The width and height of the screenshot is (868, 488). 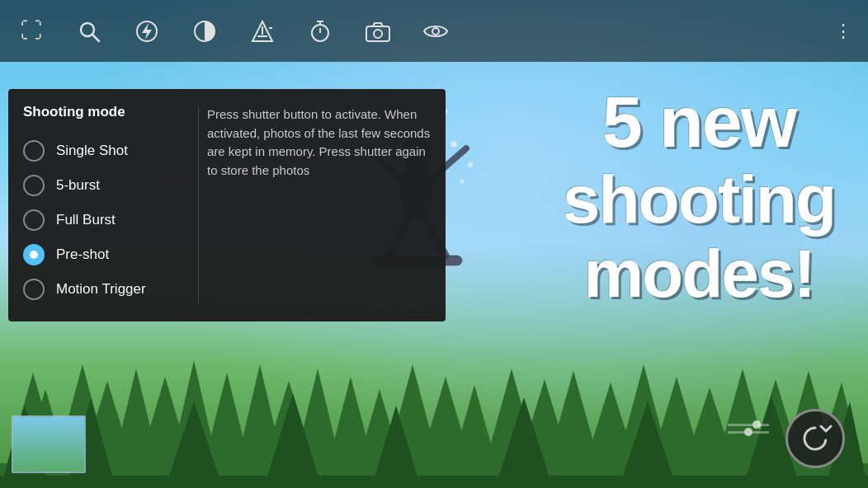 I want to click on shooting-description: Press shutter button to activate. When a…, so click(x=322, y=205).